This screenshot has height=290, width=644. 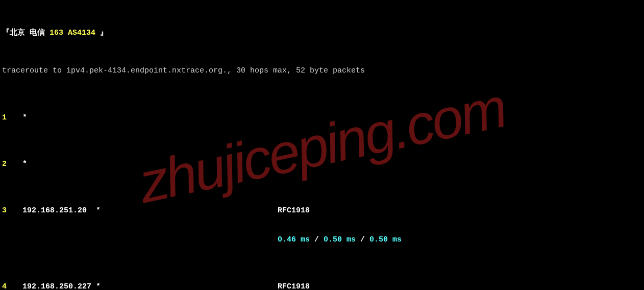 I want to click on hop-number: 2, so click(x=12, y=164).